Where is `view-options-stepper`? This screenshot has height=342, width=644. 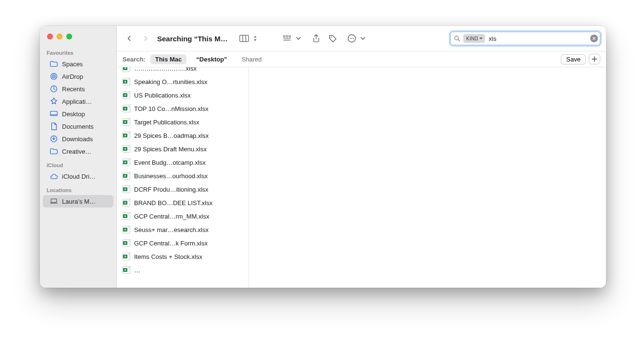 view-options-stepper is located at coordinates (255, 38).